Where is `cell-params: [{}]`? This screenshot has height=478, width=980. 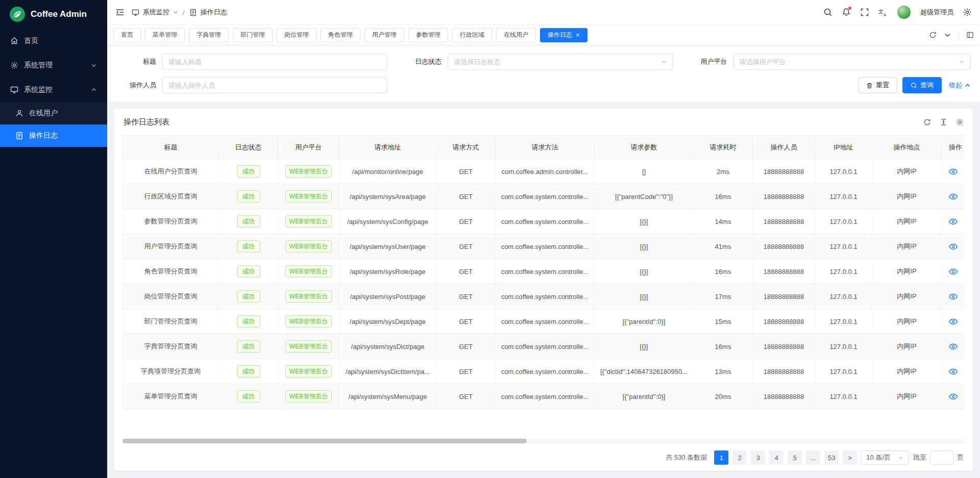 cell-params: [{}] is located at coordinates (644, 297).